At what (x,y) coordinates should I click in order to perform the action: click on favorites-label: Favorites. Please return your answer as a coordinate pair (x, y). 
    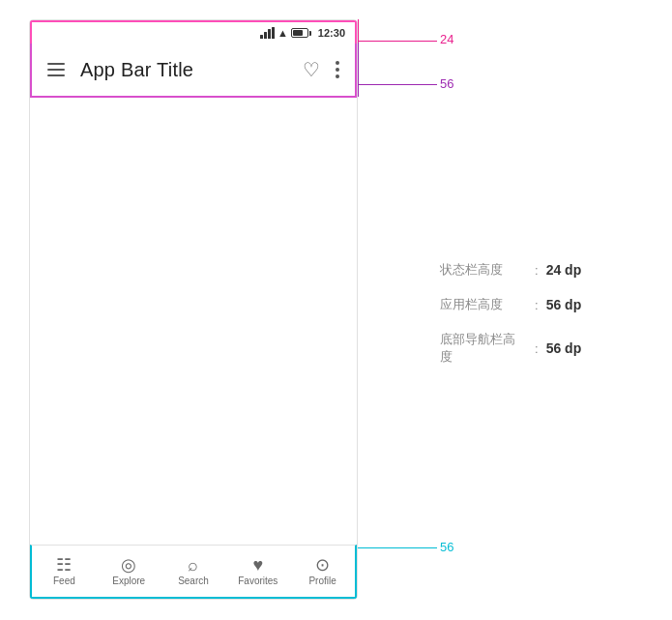
    Looking at the image, I should click on (257, 580).